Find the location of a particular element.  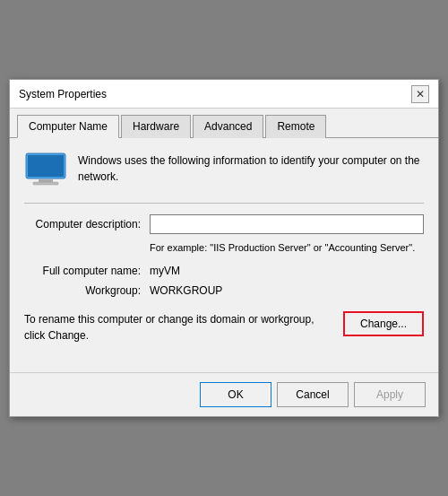

full-computer-name-row: Full computer name: myVM is located at coordinates (224, 271).